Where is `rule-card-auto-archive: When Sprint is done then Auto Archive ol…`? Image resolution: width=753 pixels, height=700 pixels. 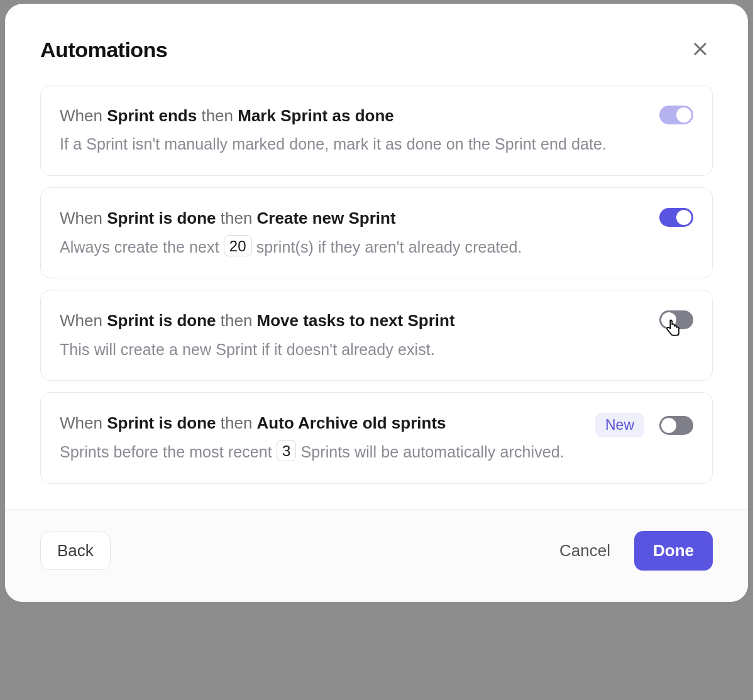 rule-card-auto-archive: When Sprint is done then Auto Archive ol… is located at coordinates (376, 437).